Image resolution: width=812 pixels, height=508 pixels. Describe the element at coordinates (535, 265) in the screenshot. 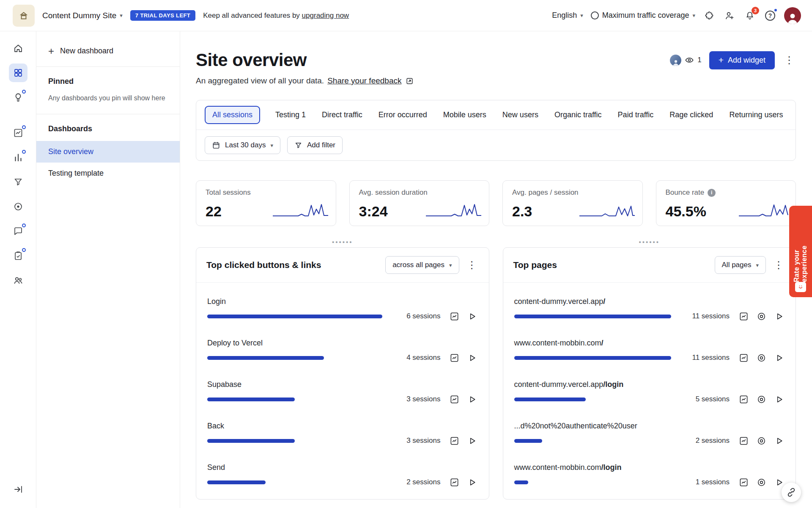

I see `widget-title: Top pages` at that location.